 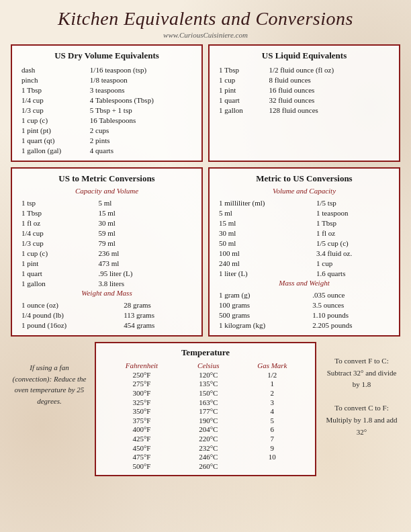 I want to click on metric-to-us-box: Metric to US Conversions Volume and Capa…, so click(x=304, y=252).